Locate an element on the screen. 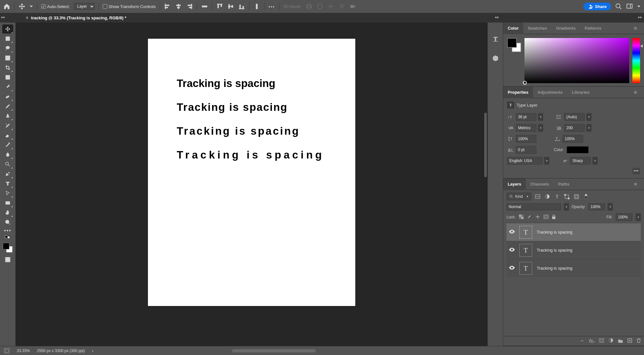  blend-mode-dropdown is located at coordinates (534, 207).